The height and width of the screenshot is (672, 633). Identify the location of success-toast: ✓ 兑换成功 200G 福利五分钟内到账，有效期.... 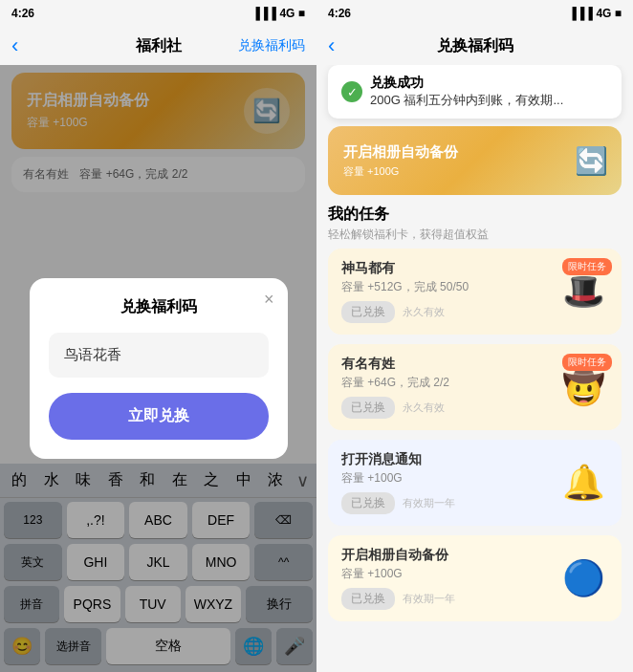
(474, 92).